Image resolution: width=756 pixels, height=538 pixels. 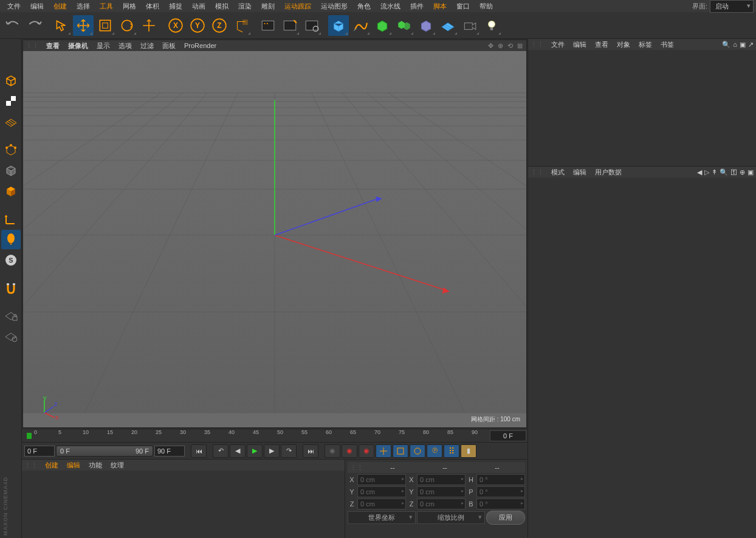 I want to click on polygon-mode-button, so click(x=11, y=191).